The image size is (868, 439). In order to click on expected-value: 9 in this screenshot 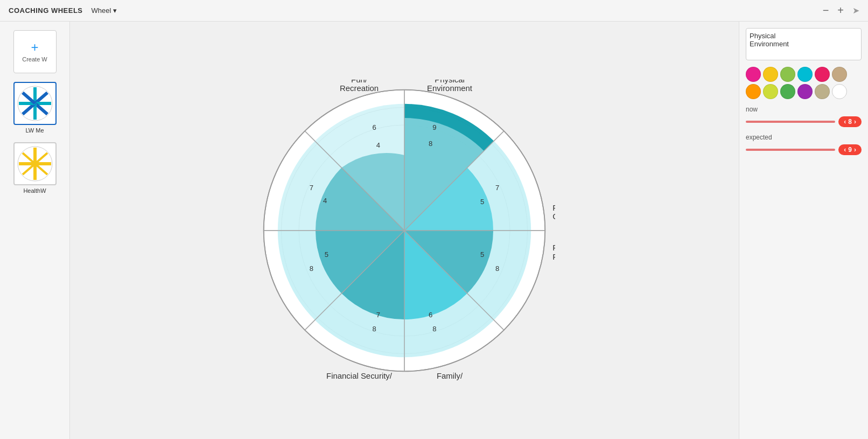, I will do `click(850, 150)`.